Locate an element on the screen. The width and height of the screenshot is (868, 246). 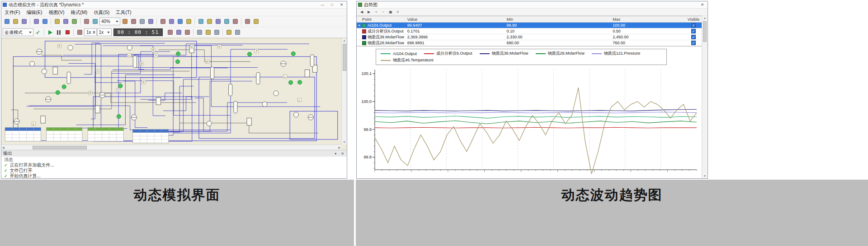
copy-icon is located at coordinates (66, 22).